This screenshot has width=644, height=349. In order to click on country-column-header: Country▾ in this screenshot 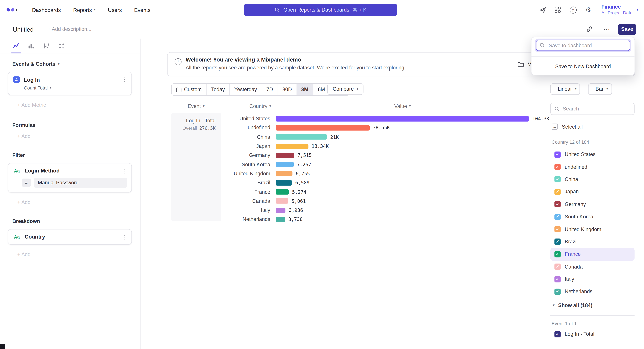, I will do `click(248, 106)`.